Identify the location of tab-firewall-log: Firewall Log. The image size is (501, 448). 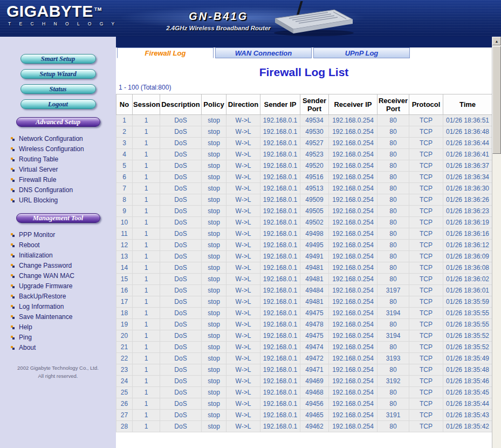
(165, 53).